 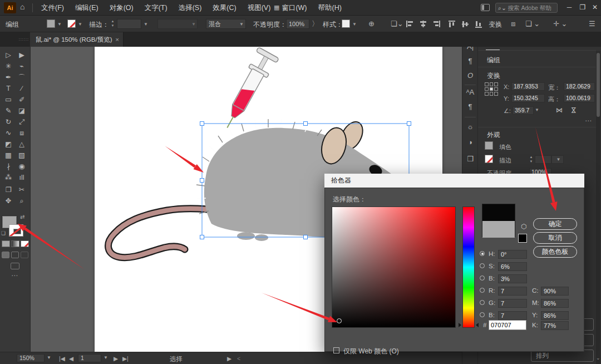 I want to click on menu-object: 对象(O), so click(x=121, y=8).